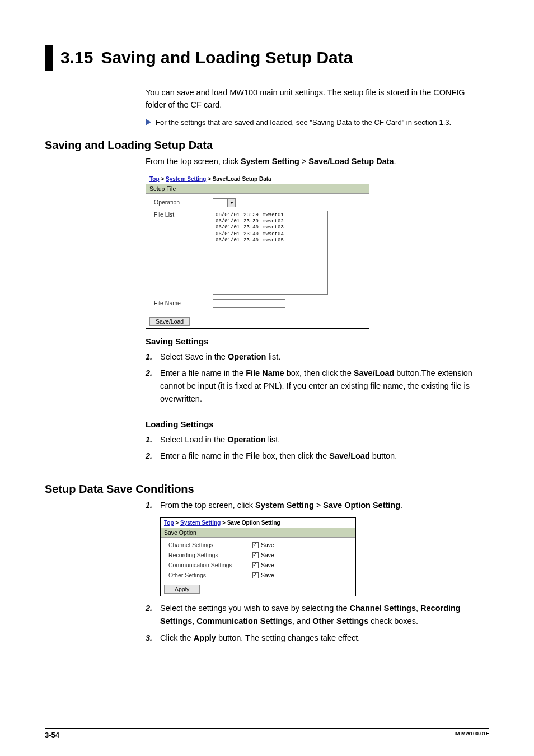 The height and width of the screenshot is (756, 534). Describe the element at coordinates (471, 735) in the screenshot. I see `document-id: IM MW100-01E` at that location.